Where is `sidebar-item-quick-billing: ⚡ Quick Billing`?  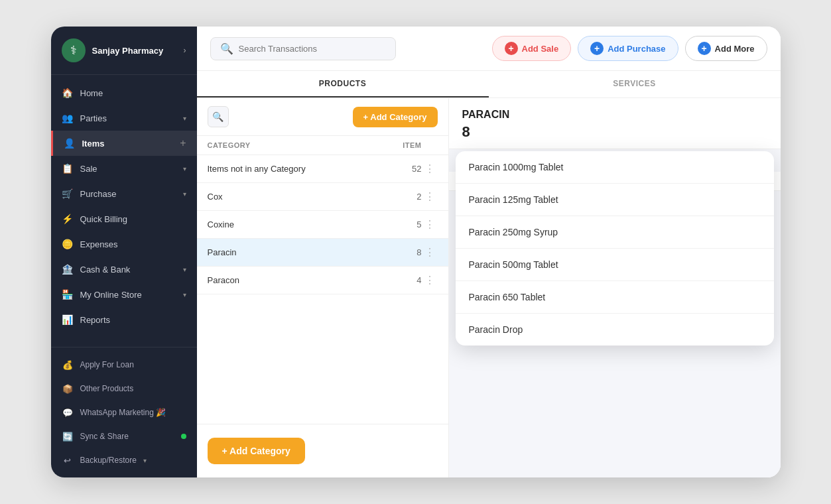 sidebar-item-quick-billing: ⚡ Quick Billing is located at coordinates (124, 219).